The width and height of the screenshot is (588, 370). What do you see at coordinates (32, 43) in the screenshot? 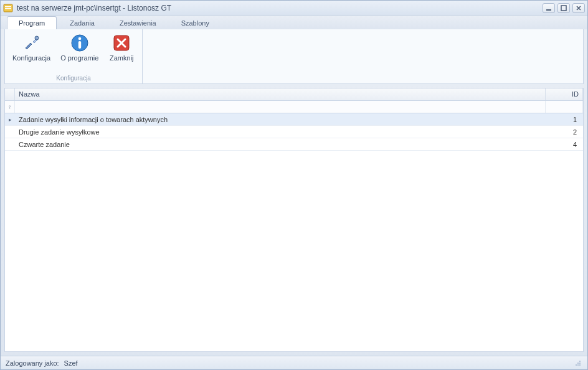
I see `wrench-screwdriver-icon` at bounding box center [32, 43].